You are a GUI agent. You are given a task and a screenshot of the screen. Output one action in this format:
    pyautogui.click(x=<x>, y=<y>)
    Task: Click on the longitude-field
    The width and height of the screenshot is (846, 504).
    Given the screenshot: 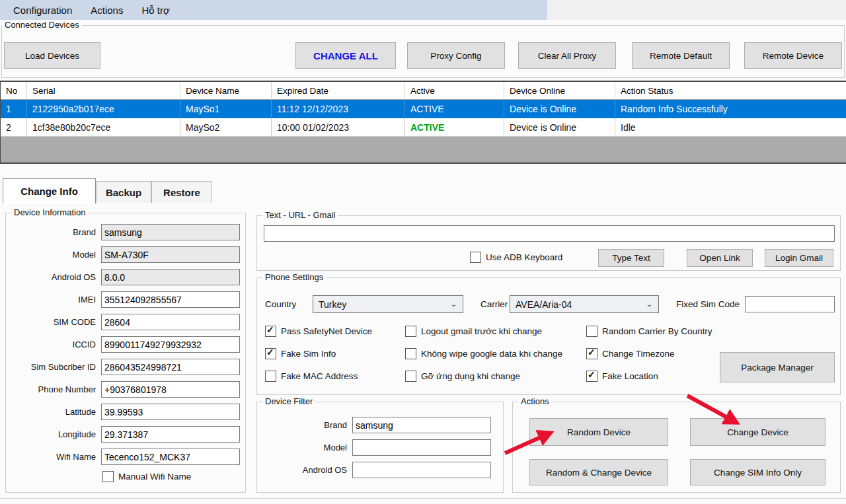 What is the action you would take?
    pyautogui.click(x=171, y=435)
    